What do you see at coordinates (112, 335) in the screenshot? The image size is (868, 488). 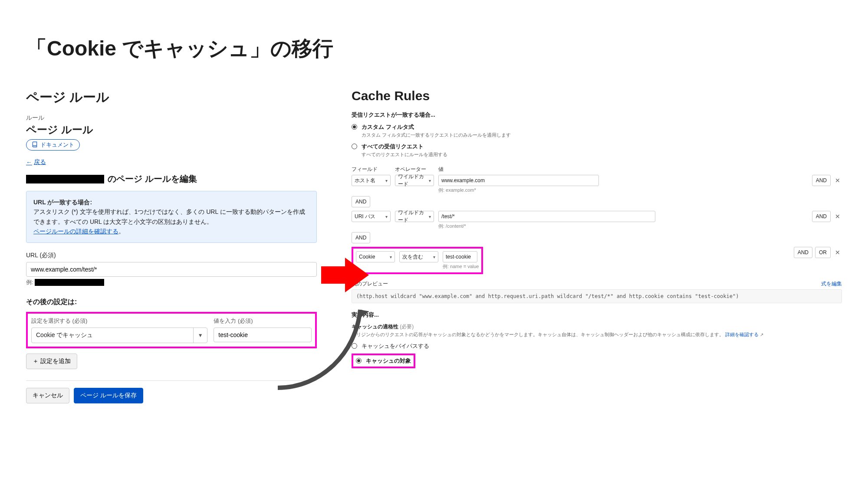 I see `setting-select-value: Cookie でキャッシュ` at bounding box center [112, 335].